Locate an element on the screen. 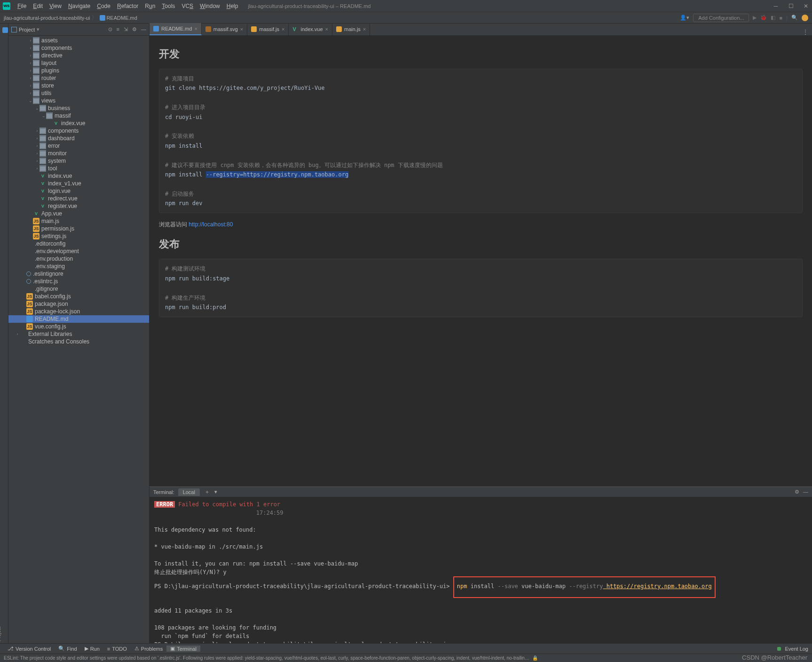  project-header-label: Project is located at coordinates (27, 30).